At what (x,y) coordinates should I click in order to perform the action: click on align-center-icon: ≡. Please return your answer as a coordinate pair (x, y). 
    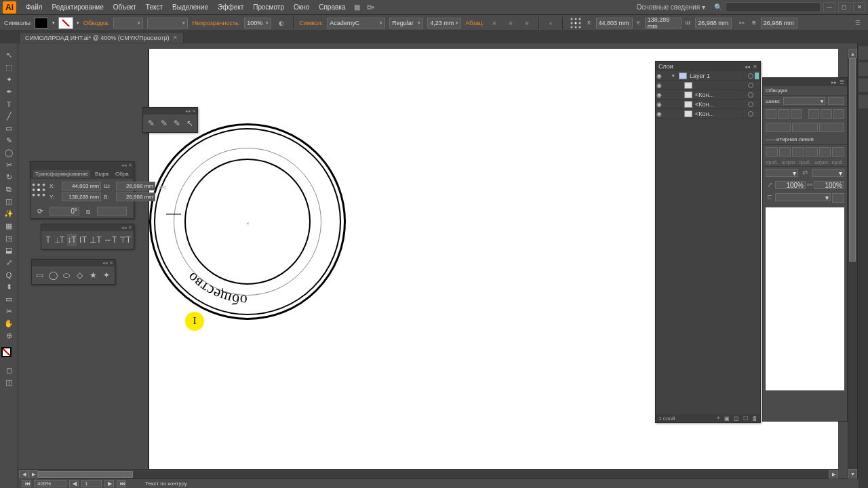
    Looking at the image, I should click on (511, 23).